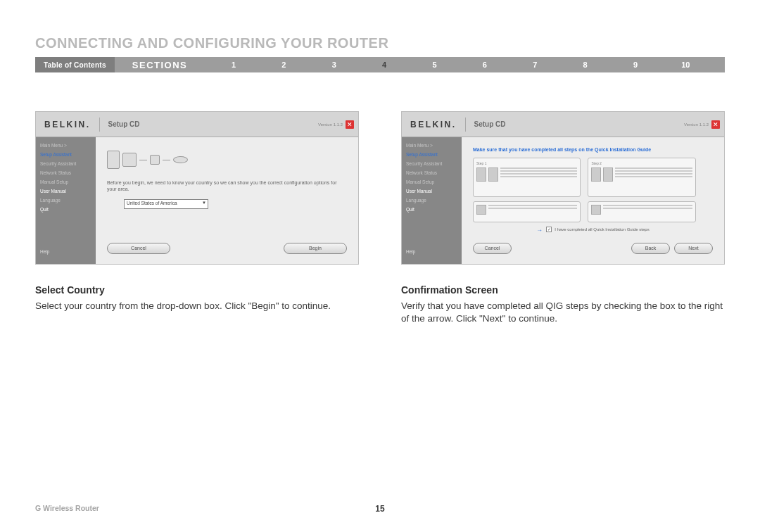  What do you see at coordinates (197, 290) in the screenshot?
I see `caption-title-left: Select Country` at bounding box center [197, 290].